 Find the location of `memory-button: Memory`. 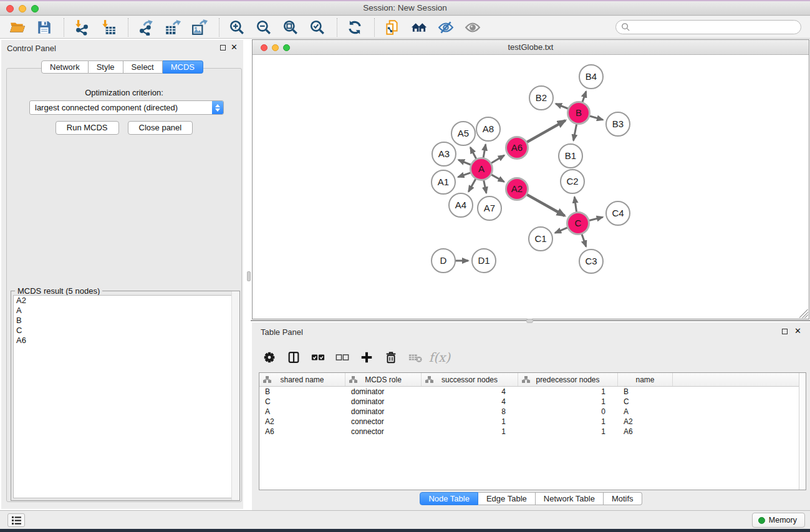

memory-button: Memory is located at coordinates (778, 520).